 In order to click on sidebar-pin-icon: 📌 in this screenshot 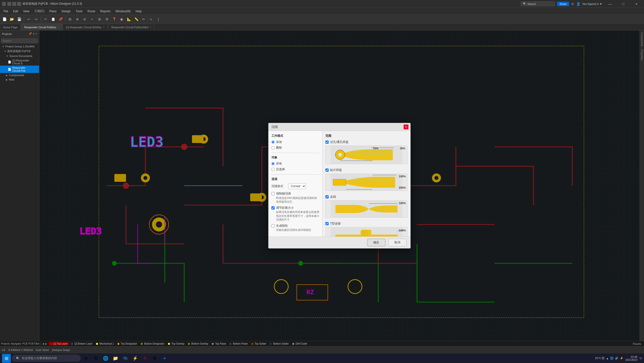, I will do `click(30, 34)`.